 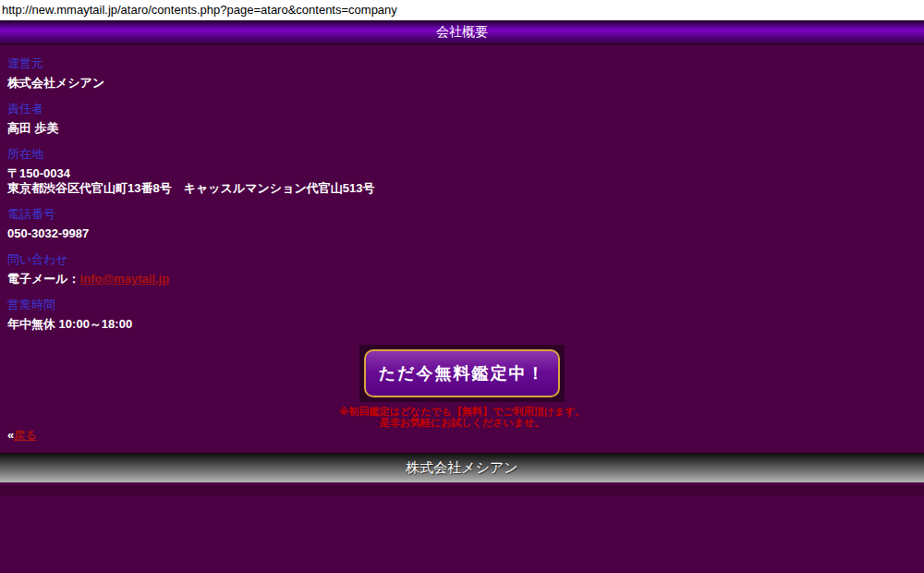 What do you see at coordinates (44, 279) in the screenshot?
I see `email-prefix: 電子メール：` at bounding box center [44, 279].